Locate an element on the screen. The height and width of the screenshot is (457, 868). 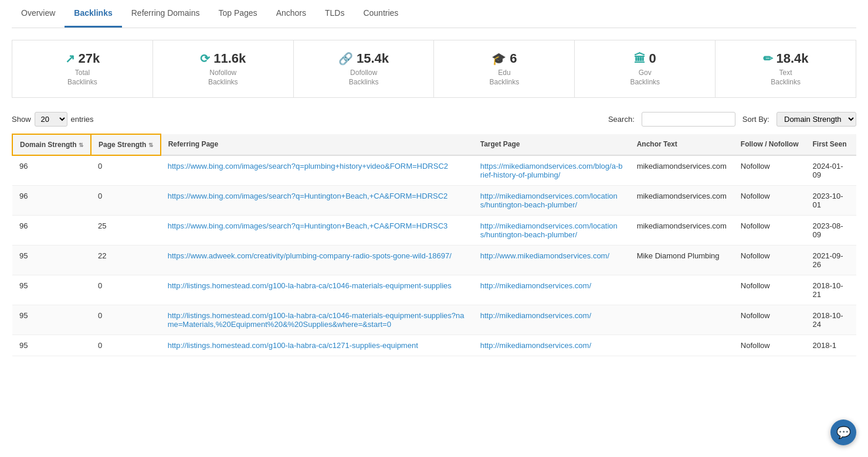
stat-label: TotalBacklinks is located at coordinates (82, 77).